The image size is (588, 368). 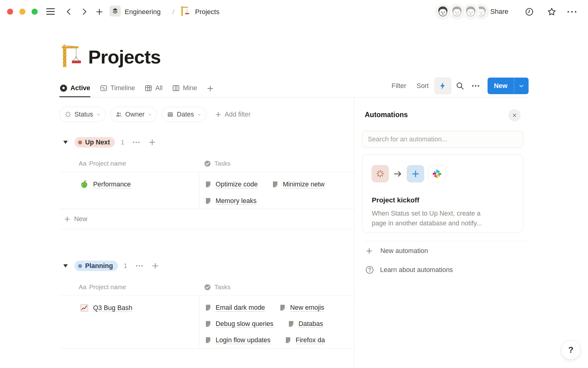 What do you see at coordinates (207, 322) in the screenshot?
I see `table-row: Q3 Bug Bash Email dark mode New emojis D…` at bounding box center [207, 322].